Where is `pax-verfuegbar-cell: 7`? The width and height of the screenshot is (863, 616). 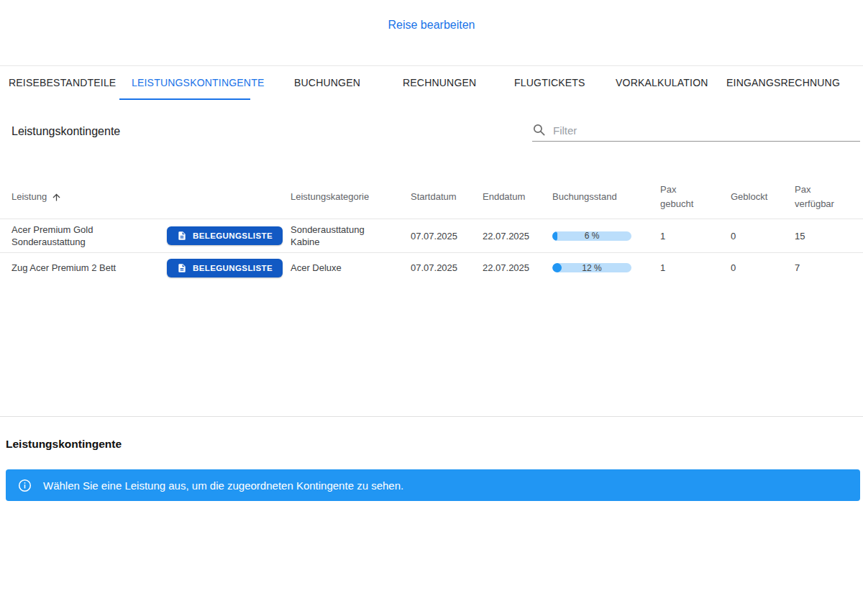
pax-verfuegbar-cell: 7 is located at coordinates (828, 267).